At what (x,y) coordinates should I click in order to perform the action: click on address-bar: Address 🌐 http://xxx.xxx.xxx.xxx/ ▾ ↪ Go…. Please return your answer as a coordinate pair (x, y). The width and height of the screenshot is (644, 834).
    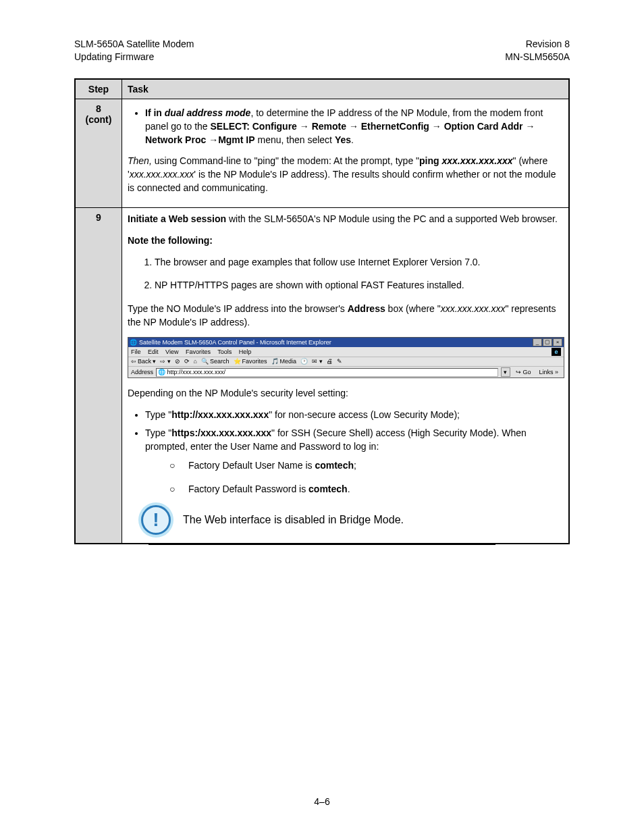
    Looking at the image, I should click on (346, 372).